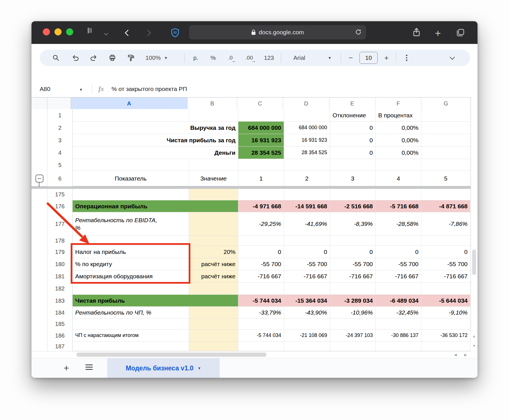 The width and height of the screenshot is (509, 420). What do you see at coordinates (398, 103) in the screenshot?
I see `col-header-F: F` at bounding box center [398, 103].